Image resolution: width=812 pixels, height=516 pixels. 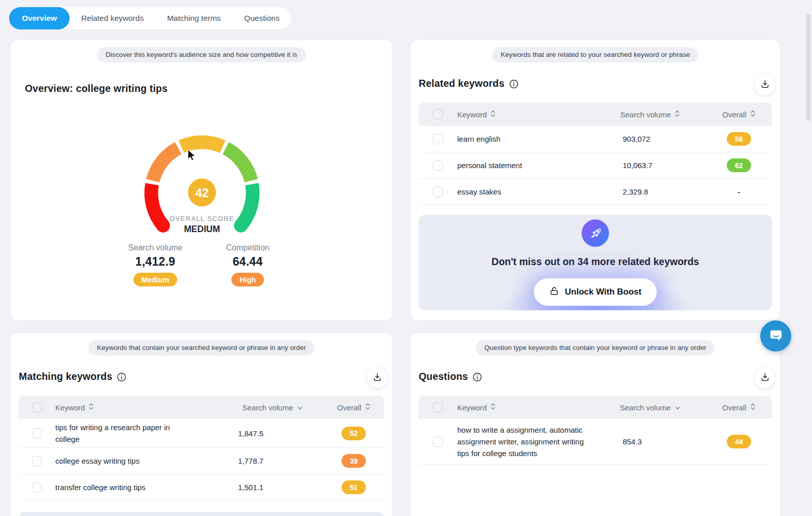 What do you see at coordinates (201, 448) in the screenshot?
I see `matching-keywords-table: Keyword Search volume Overall tips for w…` at bounding box center [201, 448].